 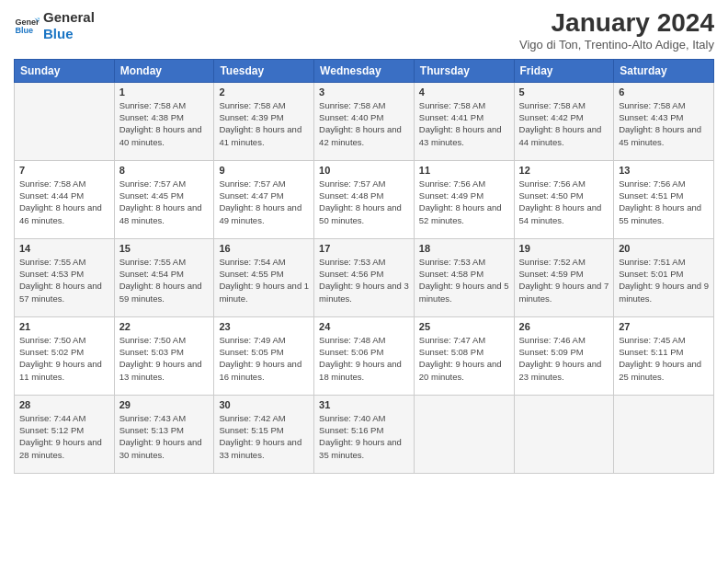 I want to click on calendar-week-1: 7Sunrise: 7:58 AMSunset: 4:44 PMDaylight…, so click(x=364, y=199).